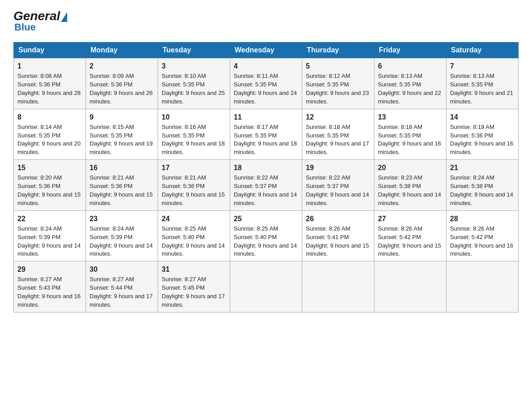 The width and height of the screenshot is (532, 411). What do you see at coordinates (256, 127) in the screenshot?
I see `sunrise-info: Sunrise: 8:17 AM` at bounding box center [256, 127].